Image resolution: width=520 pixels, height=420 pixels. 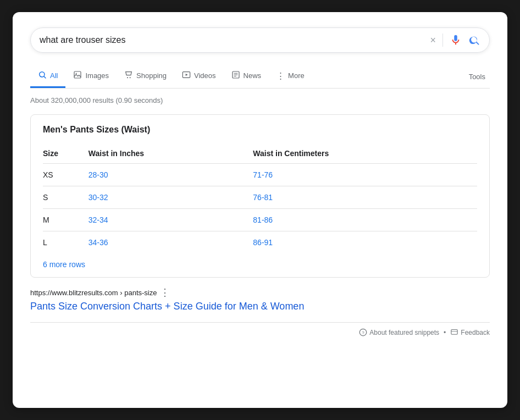 What do you see at coordinates (236, 76) in the screenshot?
I see `news-icon` at bounding box center [236, 76].